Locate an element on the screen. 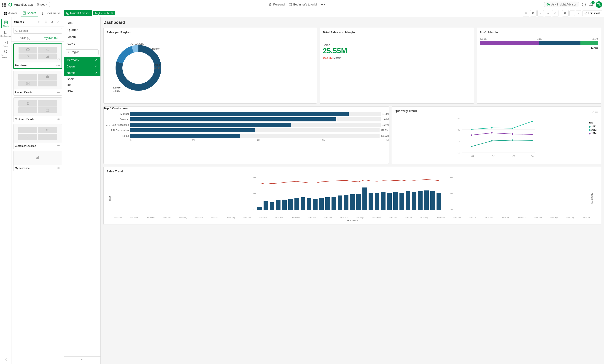  sheet-dropdown: Sheet is located at coordinates (42, 4).